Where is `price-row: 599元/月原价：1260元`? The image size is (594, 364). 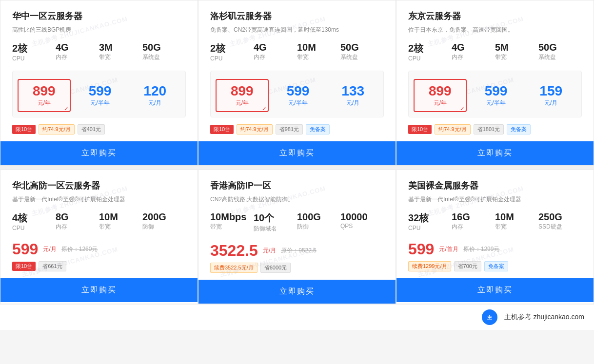
price-row: 599元/月原价：1260元 is located at coordinates (99, 249).